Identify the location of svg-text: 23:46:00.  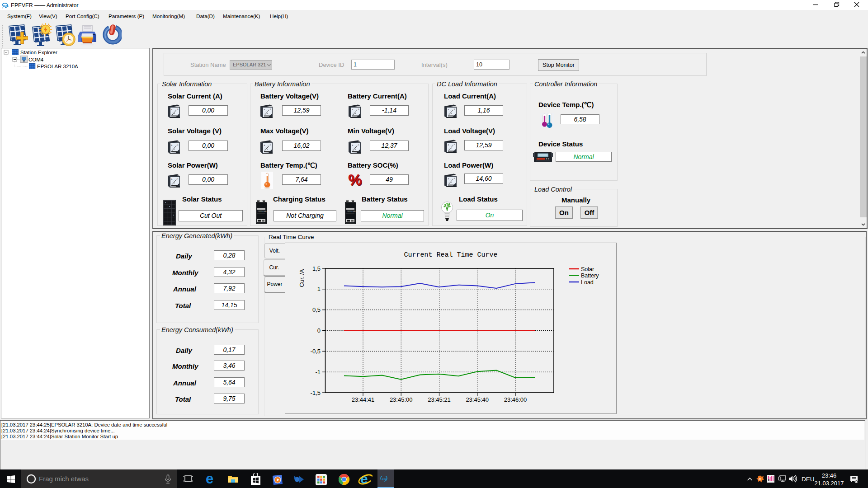
(515, 399).